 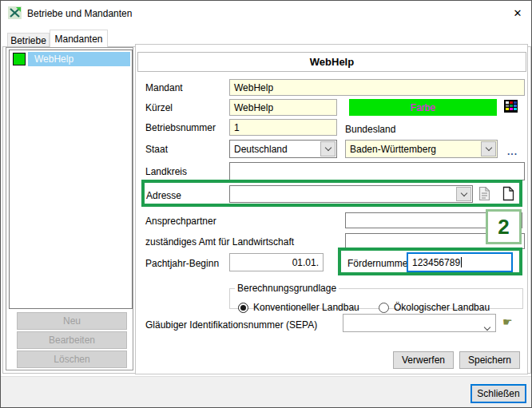 What do you see at coordinates (511, 106) in the screenshot?
I see `color-palette-icon` at bounding box center [511, 106].